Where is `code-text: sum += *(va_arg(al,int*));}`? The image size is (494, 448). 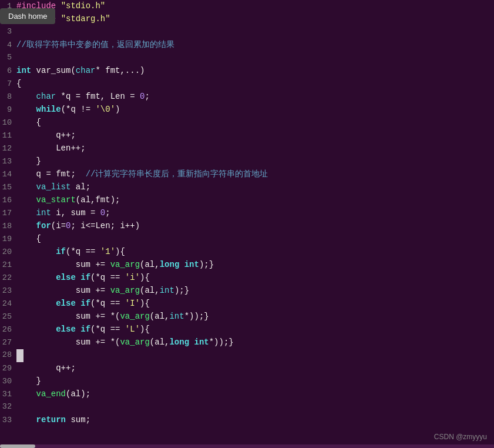
code-text: sum += *(va_arg(al,int*));} is located at coordinates (255, 317).